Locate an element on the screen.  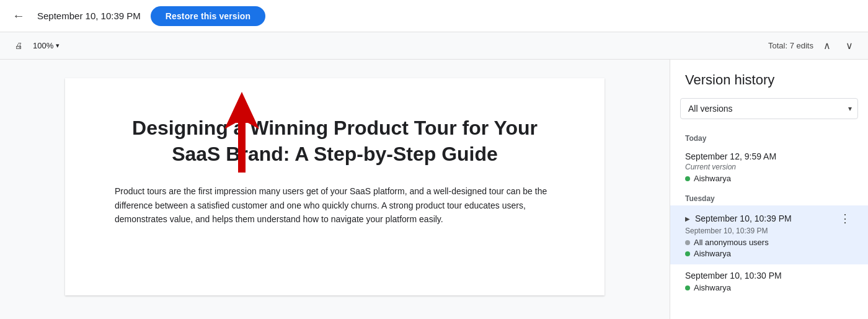
zoom-selector: 100% ▾ is located at coordinates (46, 46).